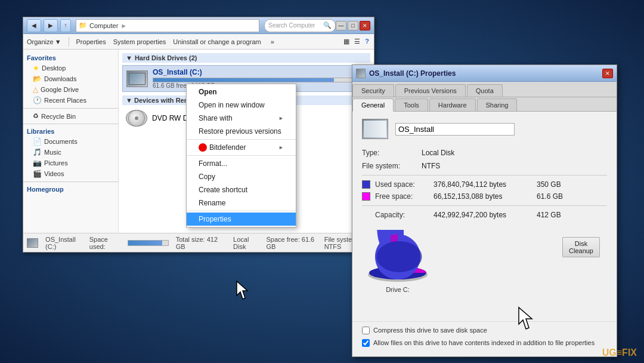 This screenshot has width=644, height=363. I want to click on used-size: 350 GB, so click(549, 184).